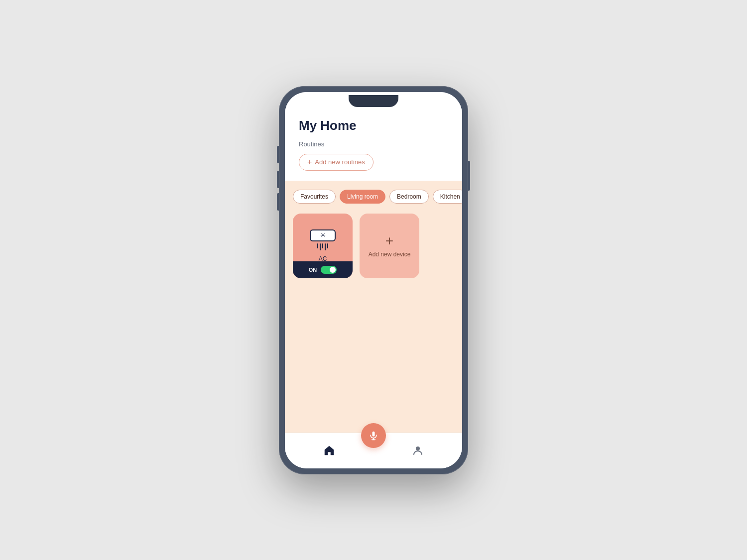  I want to click on tab-living-room: Living room, so click(363, 197).